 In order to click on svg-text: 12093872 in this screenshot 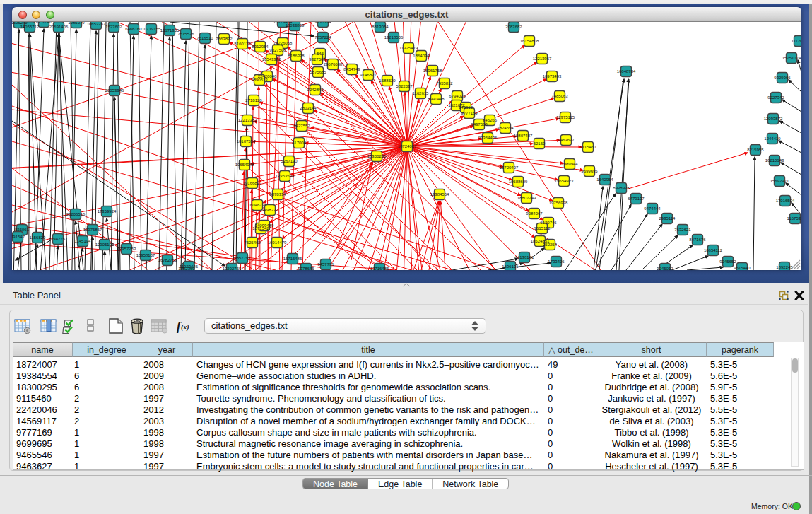, I will do `click(773, 119)`.